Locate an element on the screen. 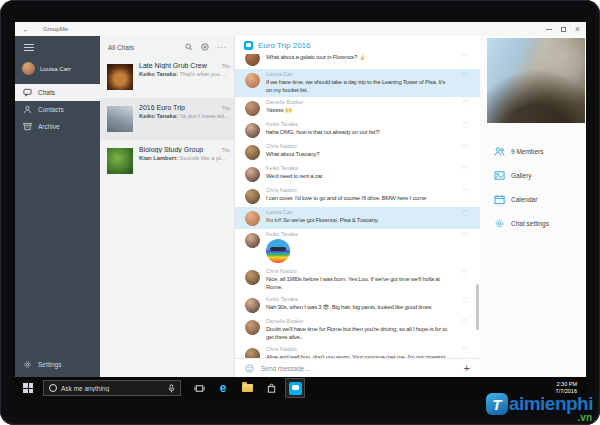 The height and width of the screenshot is (425, 600). menu-item-chat-settings: Chat settings is located at coordinates (533, 223).